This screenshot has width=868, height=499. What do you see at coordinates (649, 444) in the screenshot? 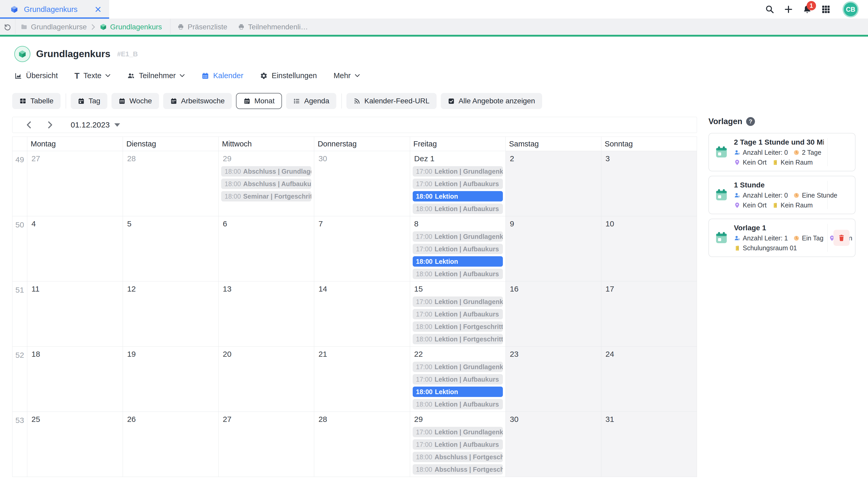
I see `day-cell: 31` at bounding box center [649, 444].